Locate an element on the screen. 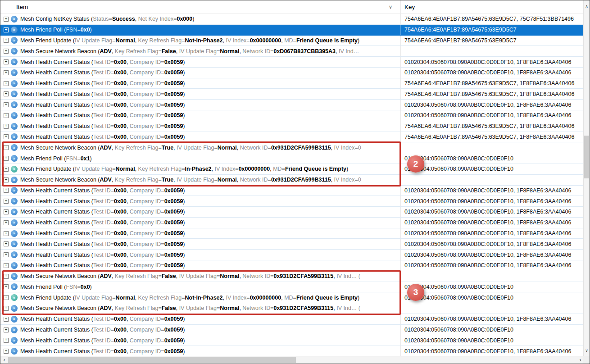 The width and height of the screenshot is (590, 364). param-name-text: Company ID= is located at coordinates (147, 341).